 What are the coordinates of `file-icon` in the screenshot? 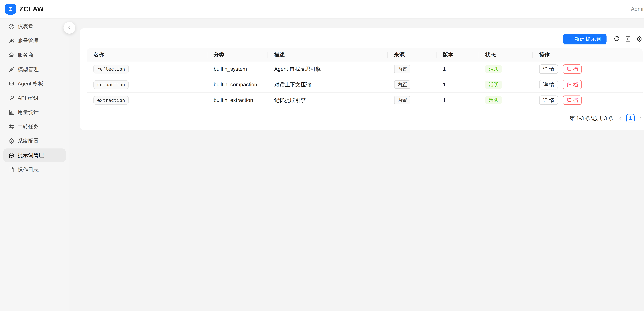 It's located at (12, 170).